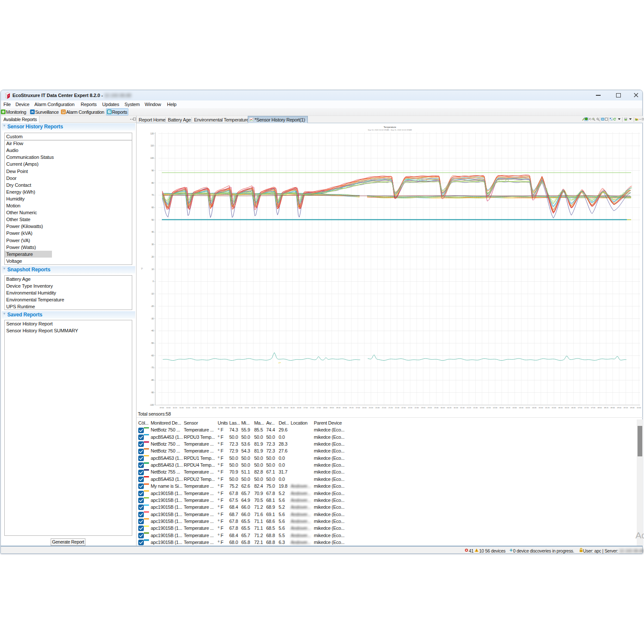 The image size is (644, 644). Describe the element at coordinates (561, 408) in the screenshot. I see `svg-text: 06:00` at that location.